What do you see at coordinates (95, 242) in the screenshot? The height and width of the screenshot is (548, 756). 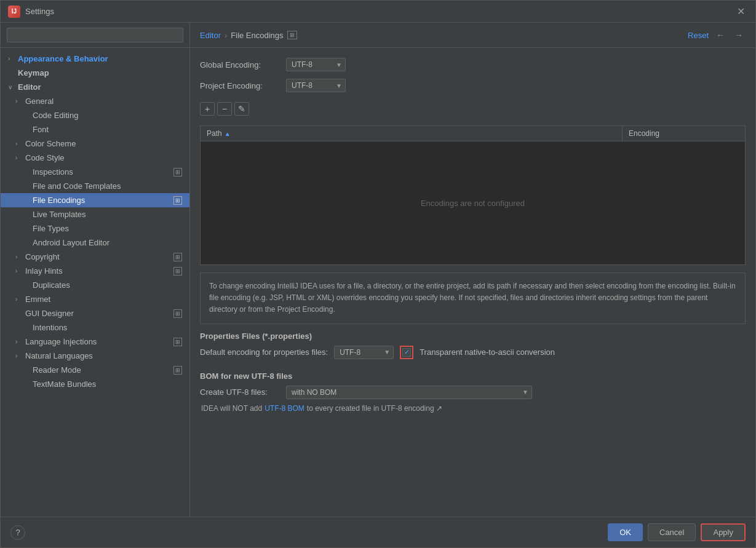 I see `sidebar-item-android-layout-editor: Android Layout Editor` at bounding box center [95, 242].